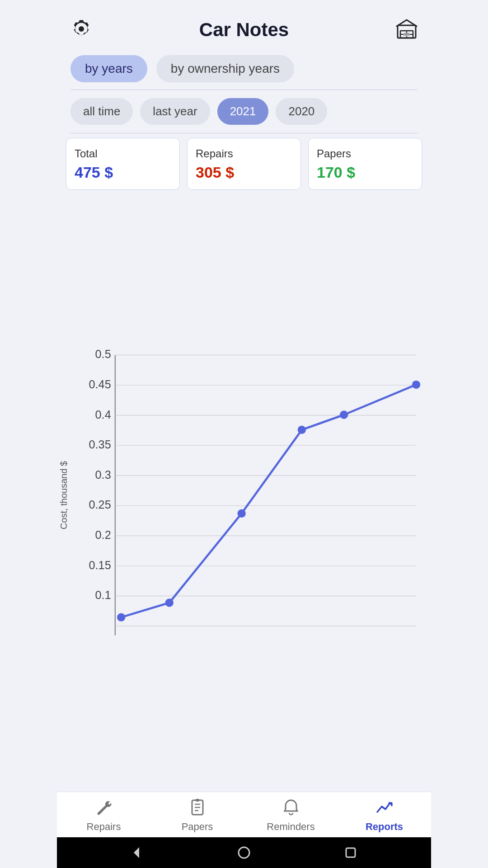 The height and width of the screenshot is (868, 488). Describe the element at coordinates (225, 69) in the screenshot. I see `filter-by-ownership-years: by ownership years` at that location.